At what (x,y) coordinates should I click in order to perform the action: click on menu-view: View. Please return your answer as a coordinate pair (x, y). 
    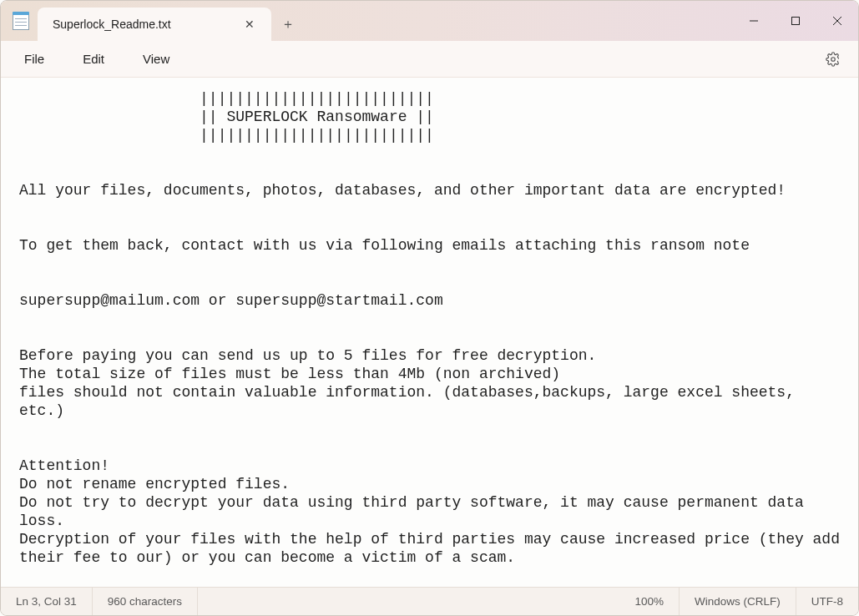
    Looking at the image, I should click on (156, 58).